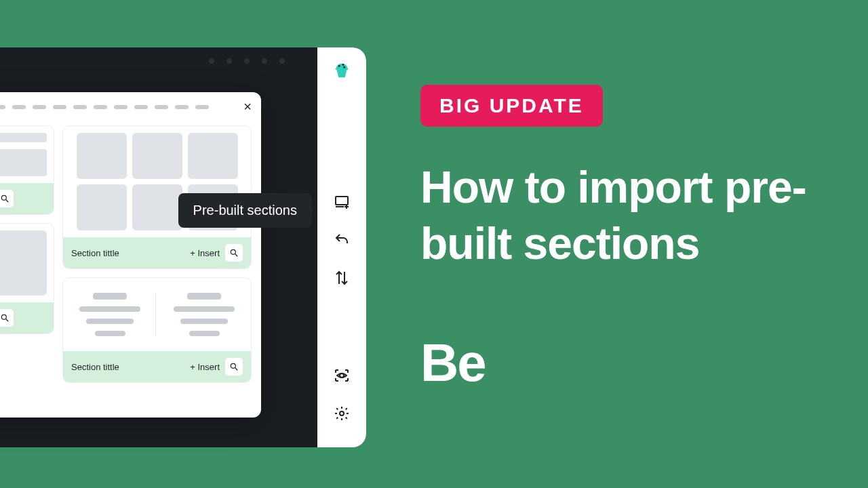 The height and width of the screenshot is (488, 868). I want to click on sections-icon, so click(342, 203).